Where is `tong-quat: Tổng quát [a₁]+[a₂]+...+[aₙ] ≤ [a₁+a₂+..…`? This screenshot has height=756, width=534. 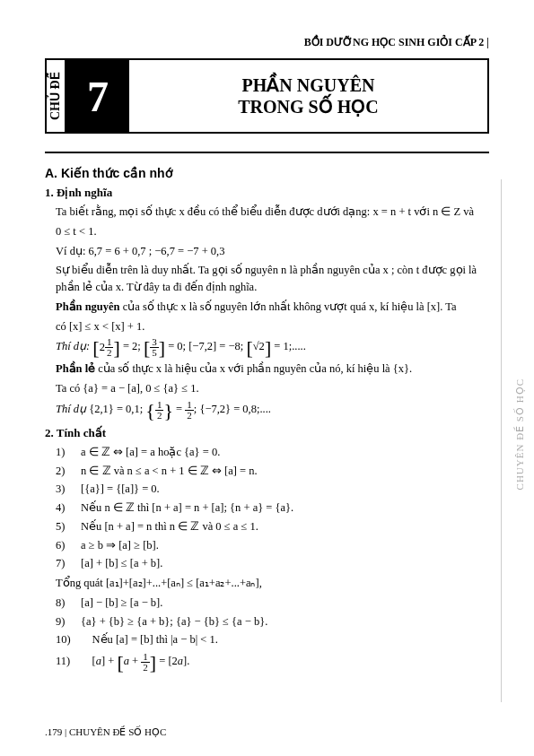 tong-quat: Tổng quát [a₁]+[a₂]+...+[aₙ] ≤ [a₁+a₂+..… is located at coordinates (273, 583).